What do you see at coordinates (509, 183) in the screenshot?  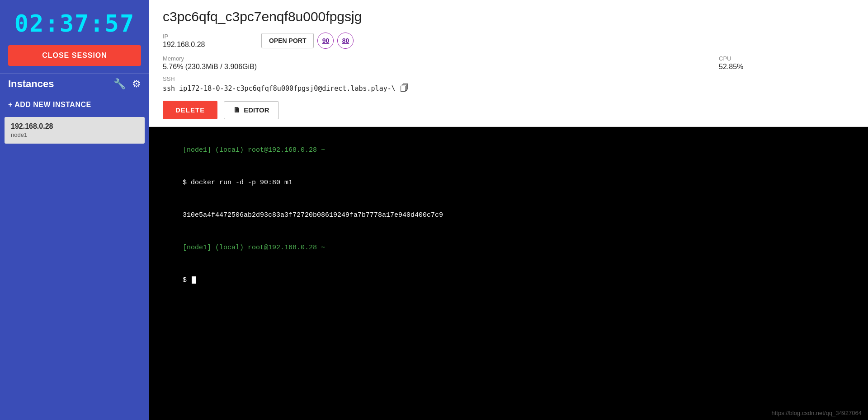 I see `terminal-line-2: $ docker run -d -p 90:80 m1` at bounding box center [509, 183].